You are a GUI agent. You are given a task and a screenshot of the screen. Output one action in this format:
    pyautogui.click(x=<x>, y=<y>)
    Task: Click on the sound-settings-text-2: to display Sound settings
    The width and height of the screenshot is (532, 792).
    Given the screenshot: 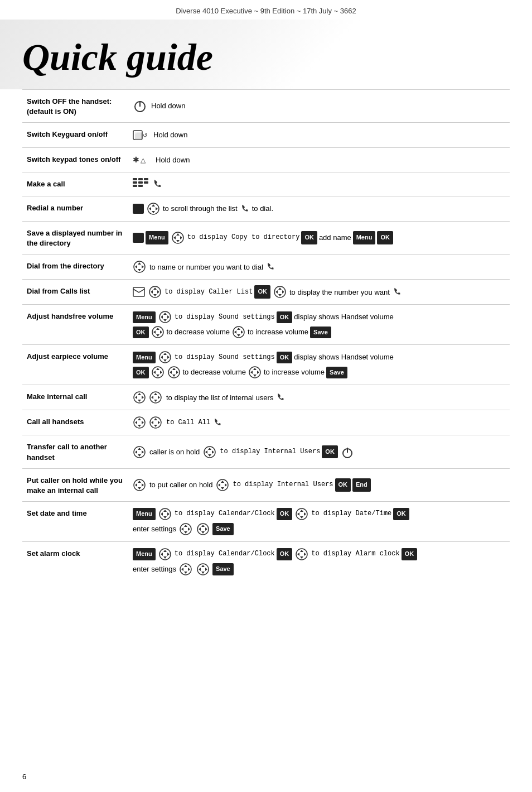 What is the action you would take?
    pyautogui.click(x=225, y=357)
    